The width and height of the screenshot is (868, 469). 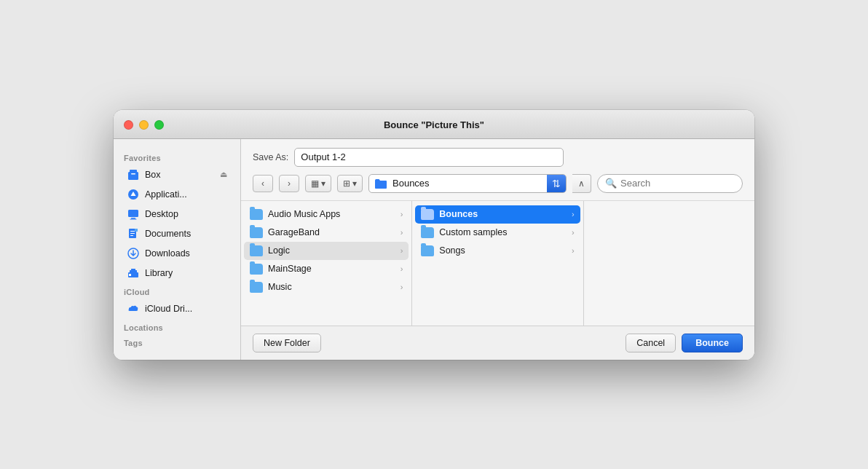 What do you see at coordinates (128, 125) in the screenshot?
I see `close-button` at bounding box center [128, 125].